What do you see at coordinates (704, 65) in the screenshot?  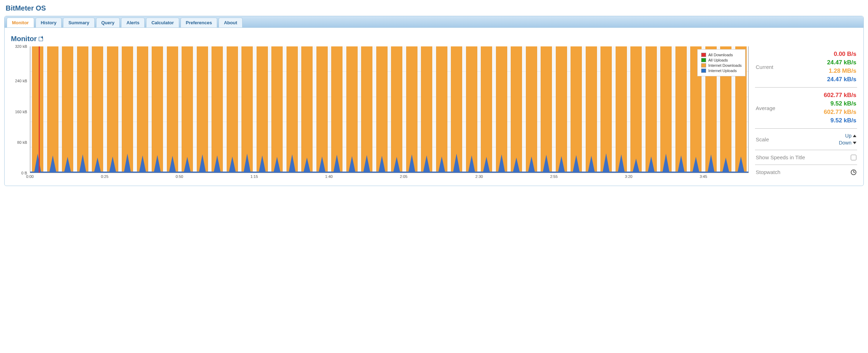 I see `legend-swatch` at bounding box center [704, 65].